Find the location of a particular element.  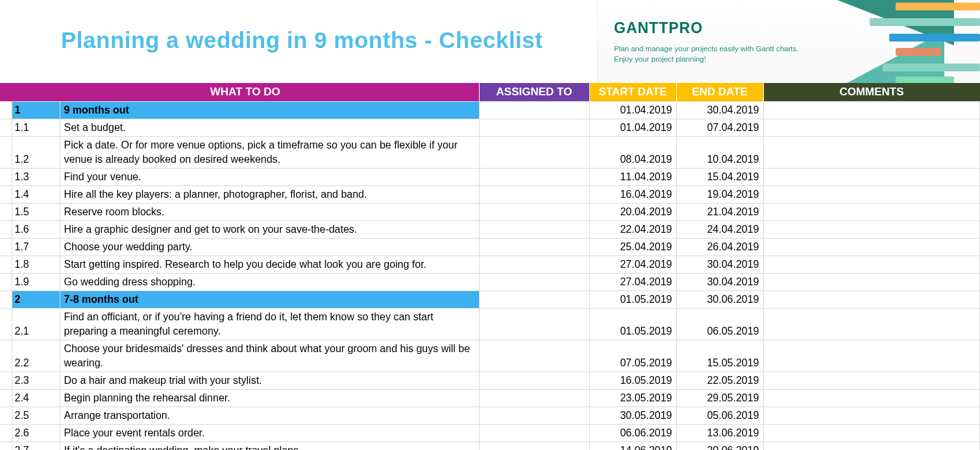

table-row: 19 months out01.04.201930.04.2019 is located at coordinates (490, 110).